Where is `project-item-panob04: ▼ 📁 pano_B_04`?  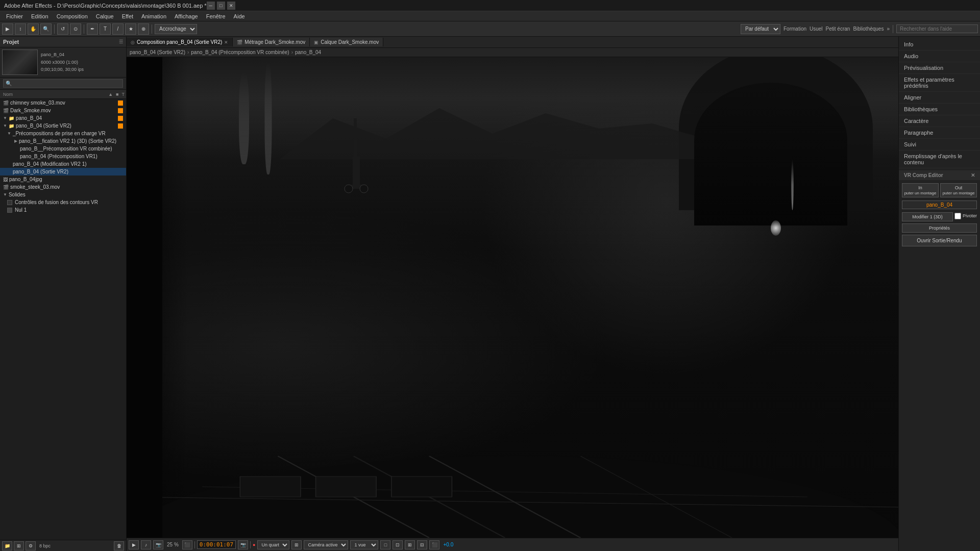
project-item-panob04: ▼ 📁 pano_B_04 is located at coordinates (63, 118).